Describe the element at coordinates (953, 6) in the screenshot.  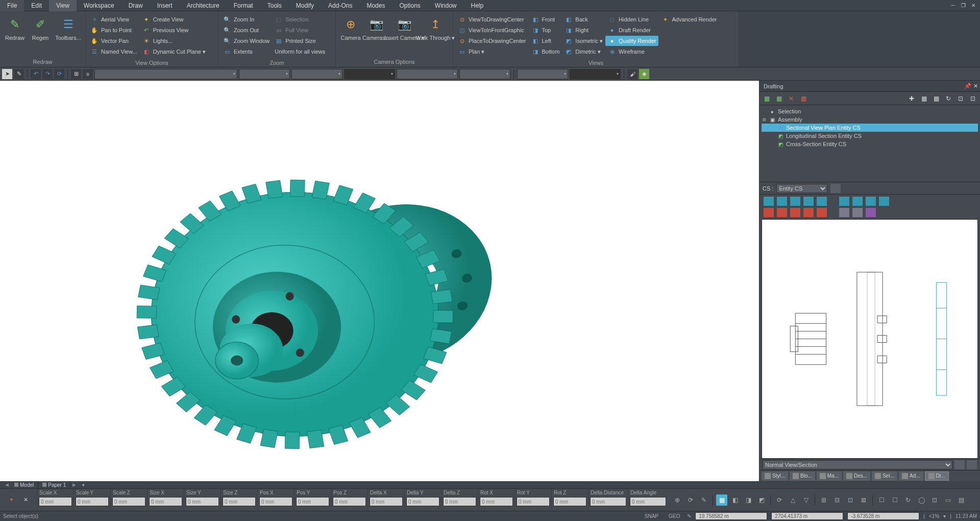
I see `minimize-icon: ─` at that location.